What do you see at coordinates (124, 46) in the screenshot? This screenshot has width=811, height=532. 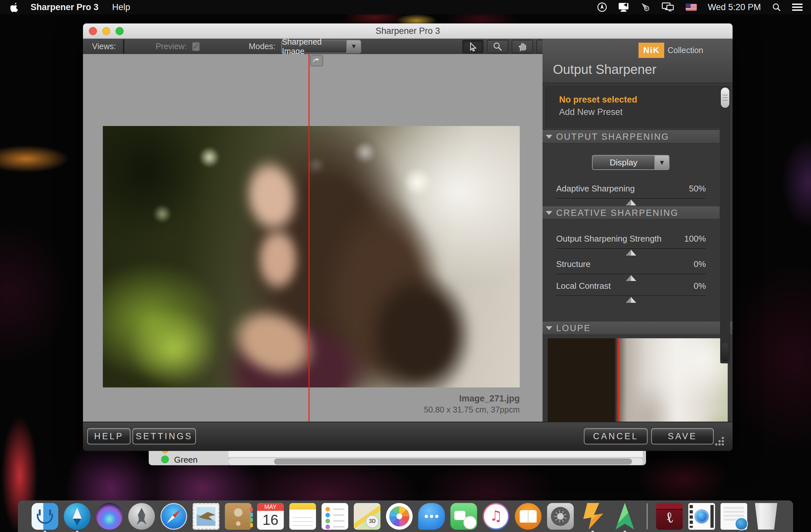 I see `single-view-icon` at bounding box center [124, 46].